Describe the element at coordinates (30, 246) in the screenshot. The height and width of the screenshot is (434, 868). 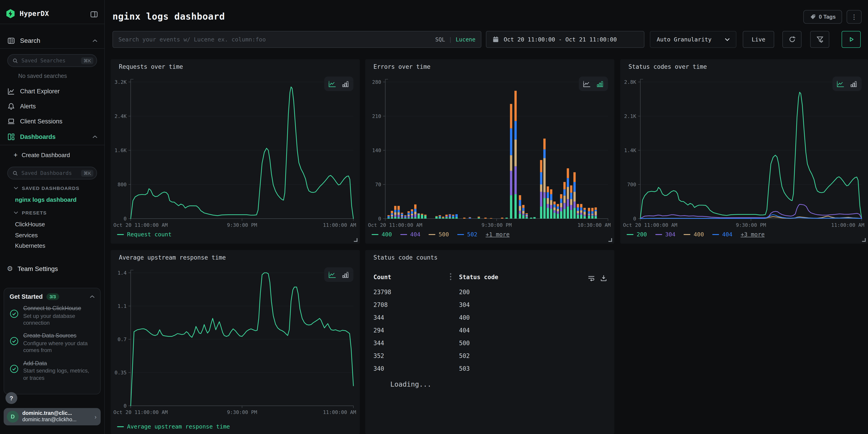
I see `sidebar-item-kubernetes: Kubernetes` at that location.